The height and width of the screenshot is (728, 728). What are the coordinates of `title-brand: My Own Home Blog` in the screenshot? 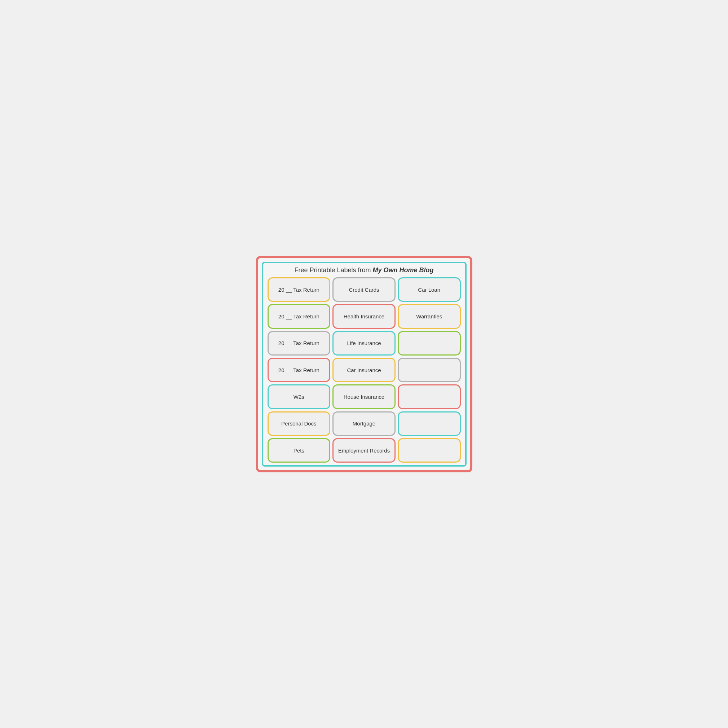 It's located at (403, 270).